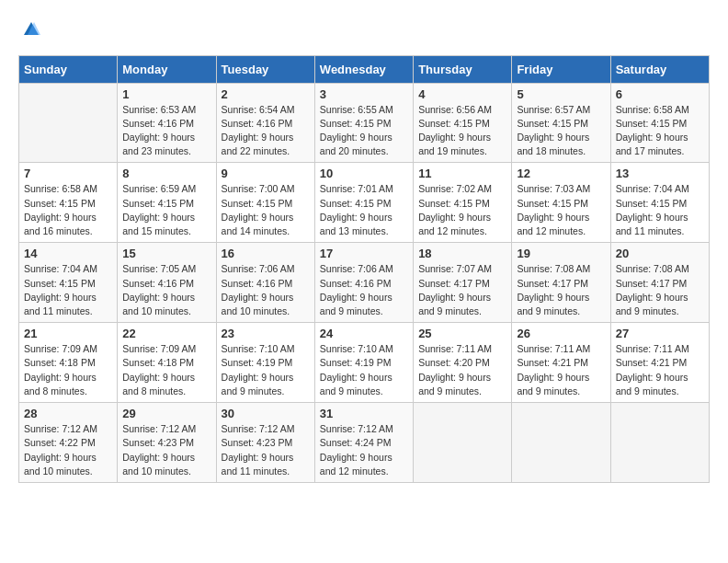  Describe the element at coordinates (364, 283) in the screenshot. I see `calendar-week-row: 14Sunrise: 7:04 AM Sunset: 4:15 PM Dayli…` at that location.